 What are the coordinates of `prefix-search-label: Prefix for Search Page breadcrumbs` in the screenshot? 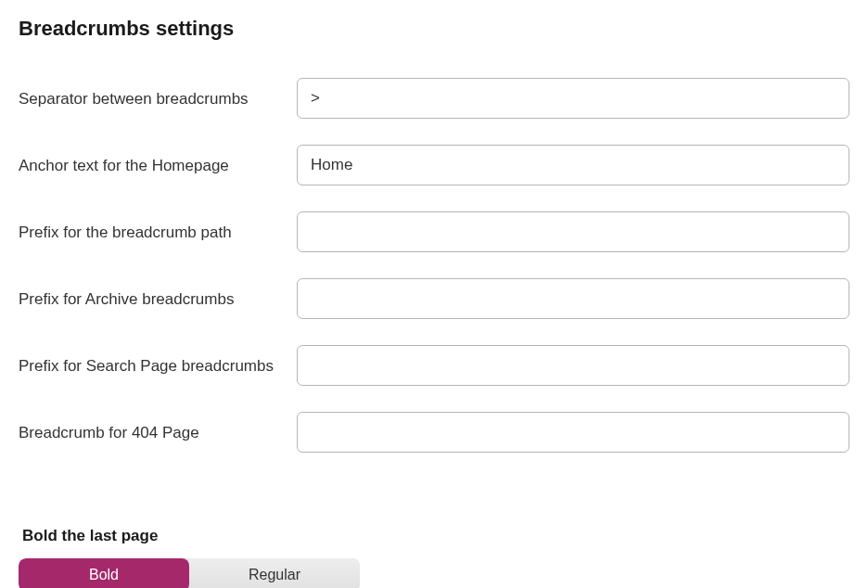 It's located at (158, 362).